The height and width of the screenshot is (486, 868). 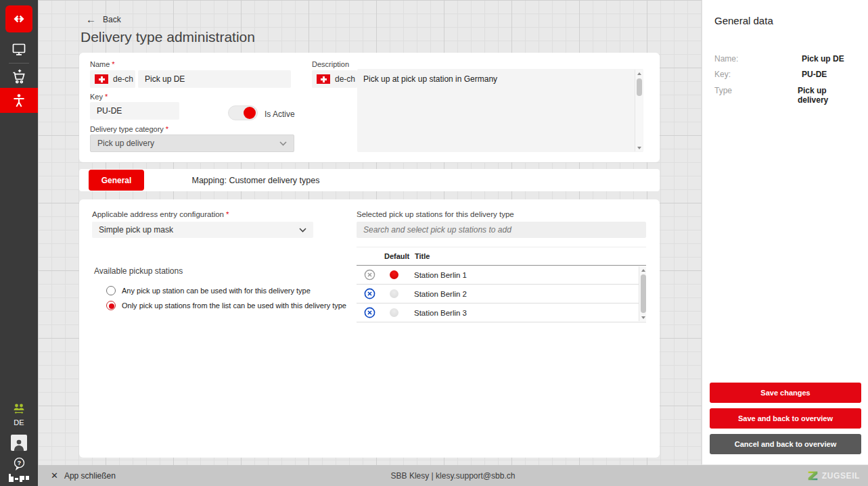 I want to click on company-blocks-logo, so click(x=19, y=478).